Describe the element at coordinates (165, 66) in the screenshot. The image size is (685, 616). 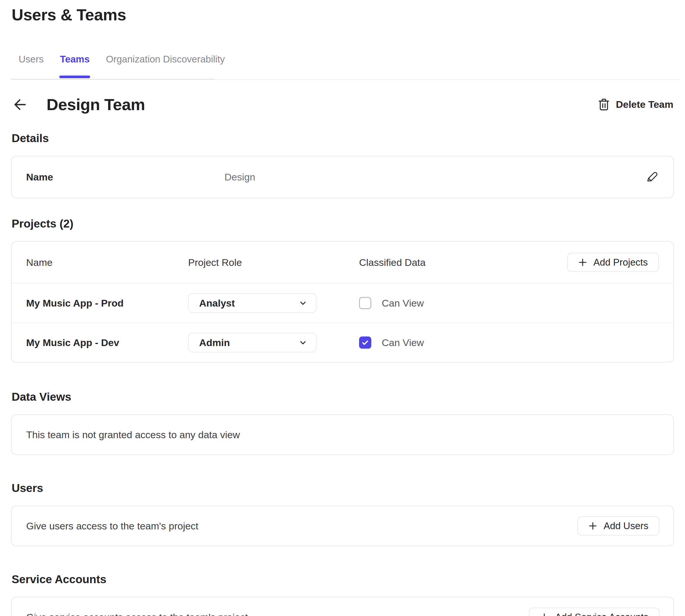
I see `tab-organization-discoverability: Organization Discoverability` at that location.